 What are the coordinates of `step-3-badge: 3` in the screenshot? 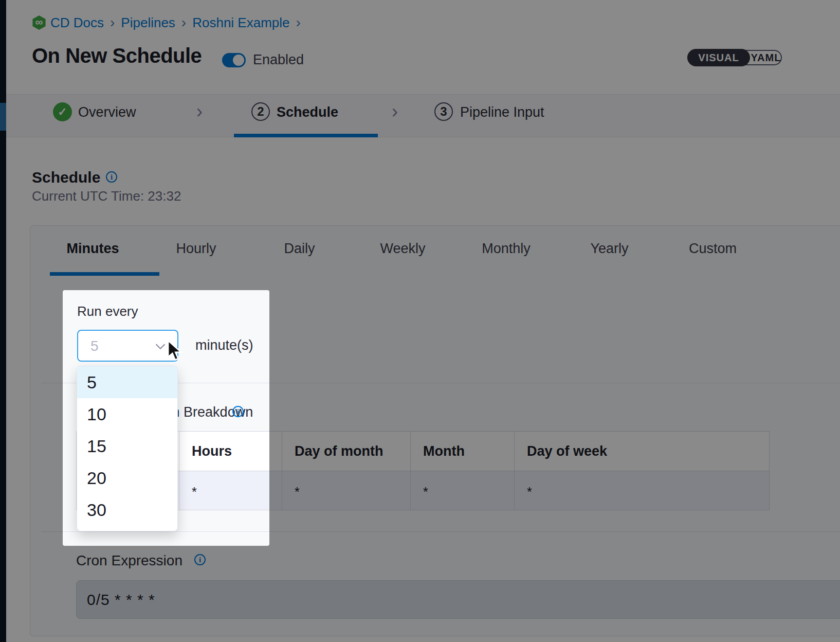 It's located at (444, 112).